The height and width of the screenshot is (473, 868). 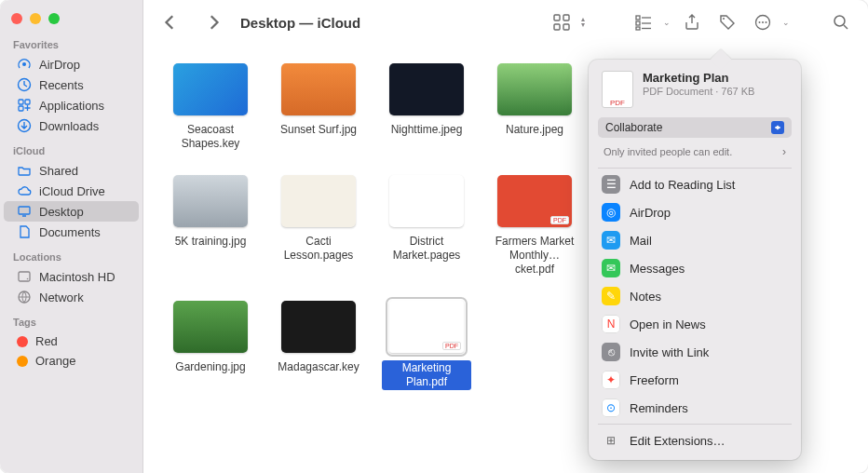 I want to click on file-item: Cacti Lesson.pages, so click(x=319, y=225).